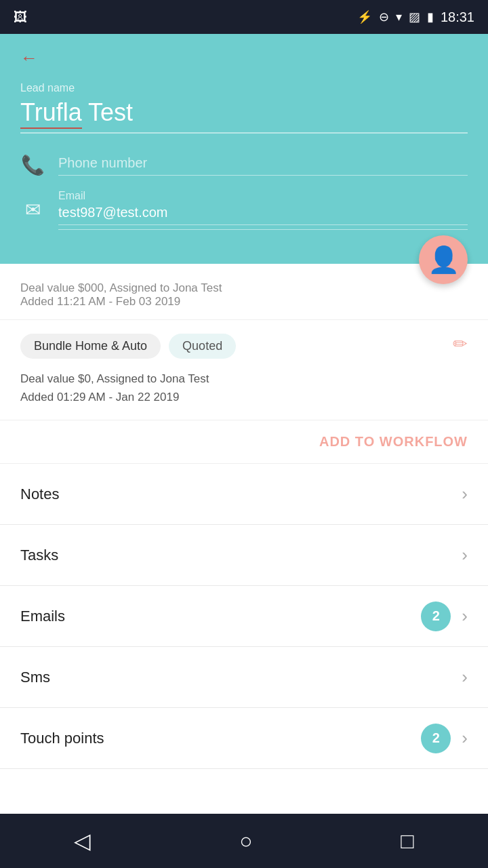 The height and width of the screenshot is (868, 488). I want to click on nav-home-button: ○, so click(245, 841).